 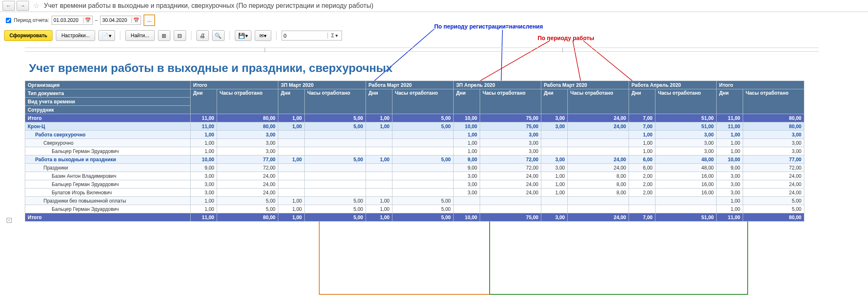 I want to click on table-row: Булатов Игорь Виленович3,0024,003,0024,0…, so click(x=415, y=193).